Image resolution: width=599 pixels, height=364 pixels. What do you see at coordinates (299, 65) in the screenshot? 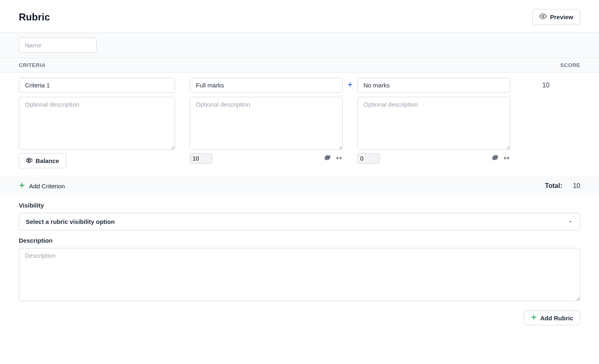
I see `columns-header: CRITERIA SCORE` at bounding box center [299, 65].